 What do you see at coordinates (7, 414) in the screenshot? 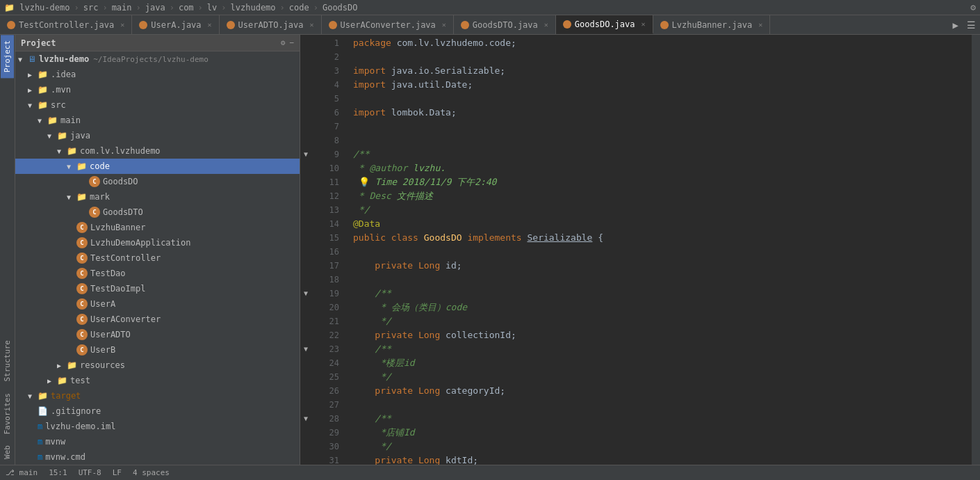
I see `vtab-favorites: Favorites` at bounding box center [7, 414].